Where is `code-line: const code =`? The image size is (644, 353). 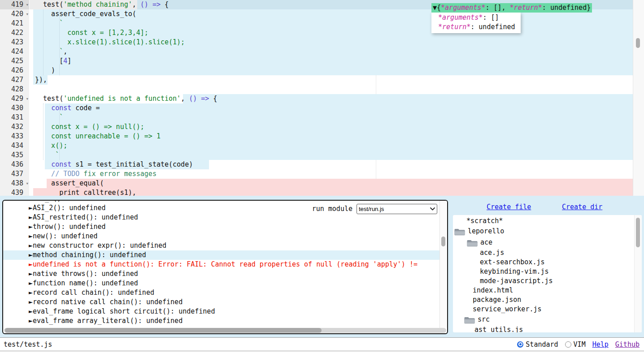 code-line: const code = is located at coordinates (331, 108).